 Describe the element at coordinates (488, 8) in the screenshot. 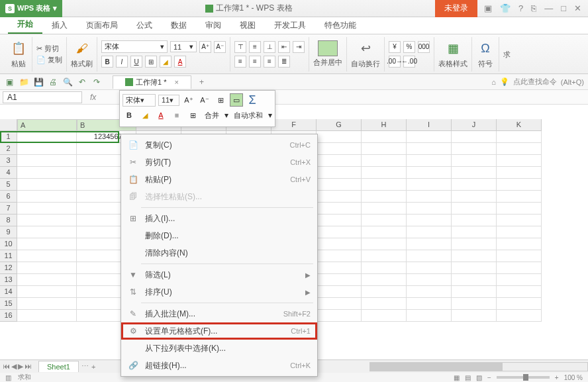

I see `msg-icon: ▣` at that location.